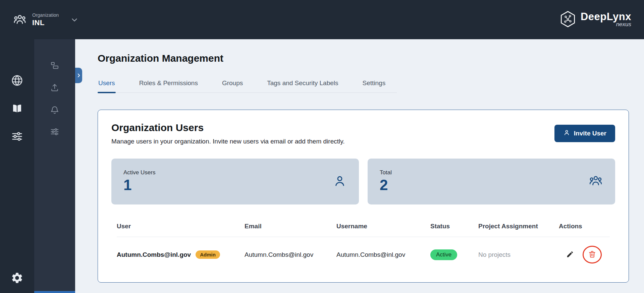 The width and height of the screenshot is (644, 293). I want to click on brand-logo: DeepLynx nexus, so click(595, 20).